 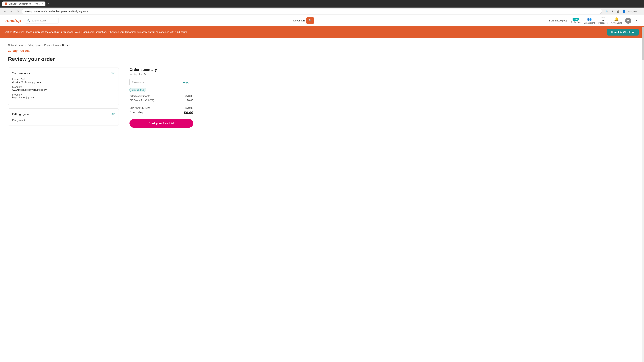 What do you see at coordinates (64, 90) in the screenshot?
I see `network-group-url: www.meetup.com/pro/Moodjoy/` at bounding box center [64, 90].